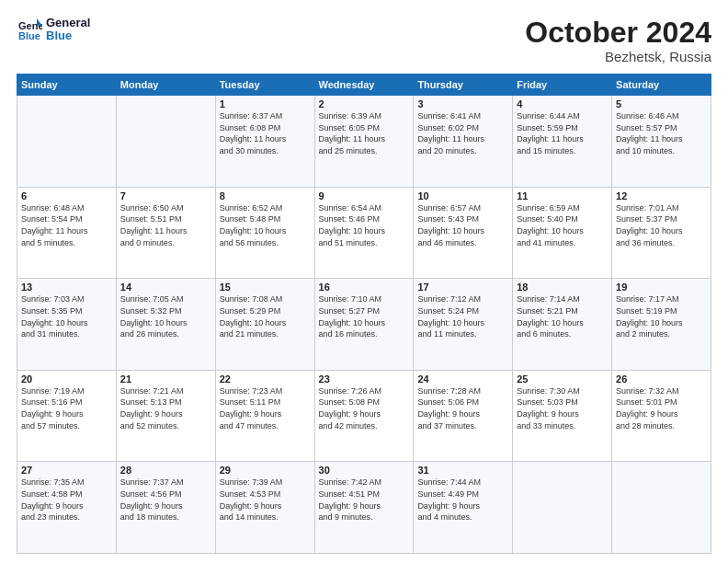  Describe the element at coordinates (66, 196) in the screenshot. I see `day-number: 6` at that location.